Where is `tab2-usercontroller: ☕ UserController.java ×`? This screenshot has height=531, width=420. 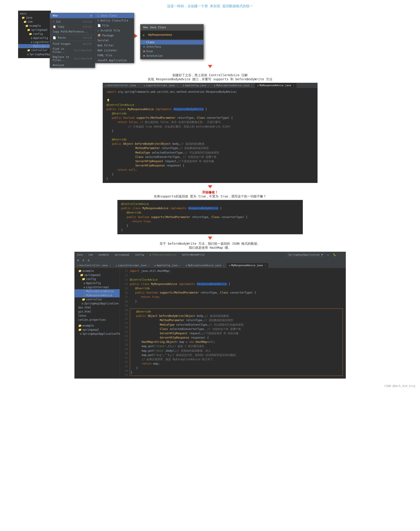 tab2-usercontroller: ☕ UserController.java × is located at coordinates (94, 266).